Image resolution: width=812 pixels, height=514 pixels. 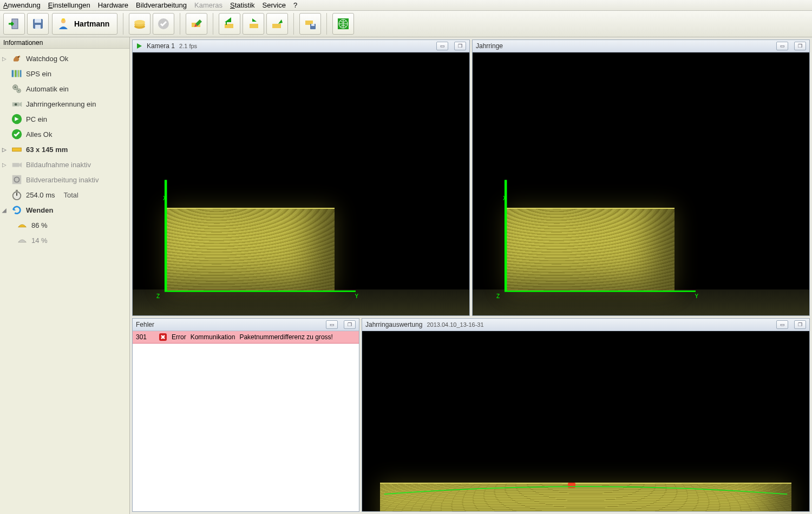 I want to click on error-row: 301 Error Kommunikation Paketnummerdiffe…, so click(x=246, y=338).